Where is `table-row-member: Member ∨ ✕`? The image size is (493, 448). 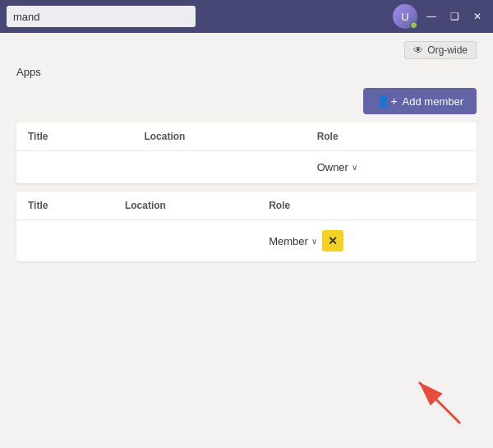 table-row-member: Member ∨ ✕ is located at coordinates (246, 242).